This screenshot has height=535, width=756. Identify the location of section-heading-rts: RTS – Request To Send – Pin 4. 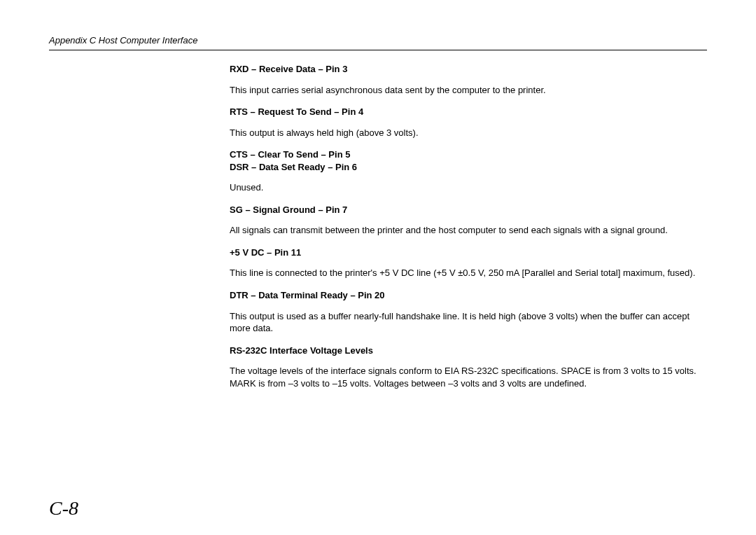
(465, 112).